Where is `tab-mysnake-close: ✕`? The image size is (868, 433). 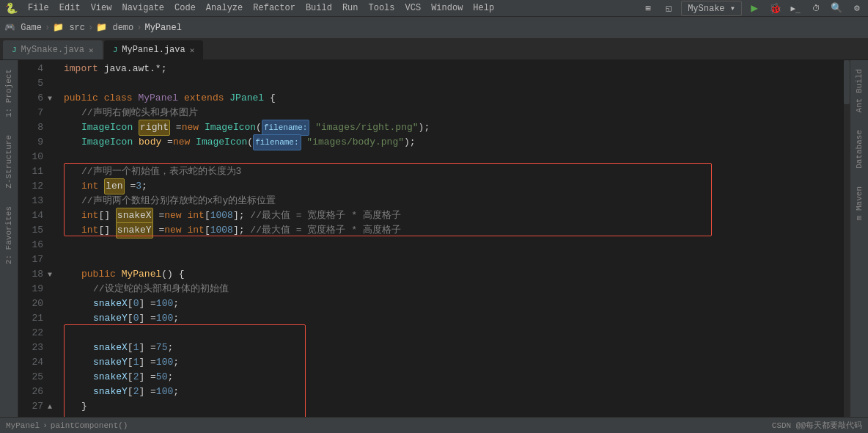
tab-mysnake-close: ✕ is located at coordinates (91, 50).